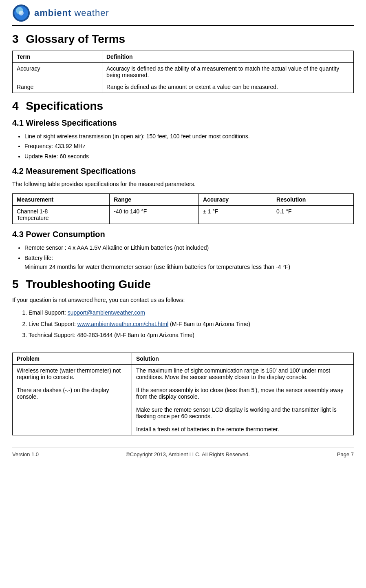 Image resolution: width=366 pixels, height=588 pixels. What do you see at coordinates (228, 87) in the screenshot?
I see `glossary-definition: Range is defined as the amount or extent…` at bounding box center [228, 87].